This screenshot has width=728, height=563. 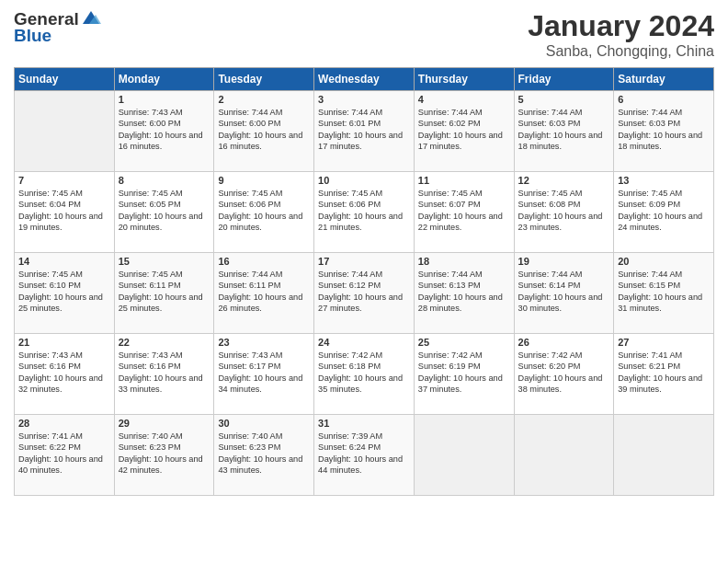 I want to click on day-info: Sunrise: 7:45 AM Sunset: 6:04 PM Dayligh…, so click(x=64, y=211).